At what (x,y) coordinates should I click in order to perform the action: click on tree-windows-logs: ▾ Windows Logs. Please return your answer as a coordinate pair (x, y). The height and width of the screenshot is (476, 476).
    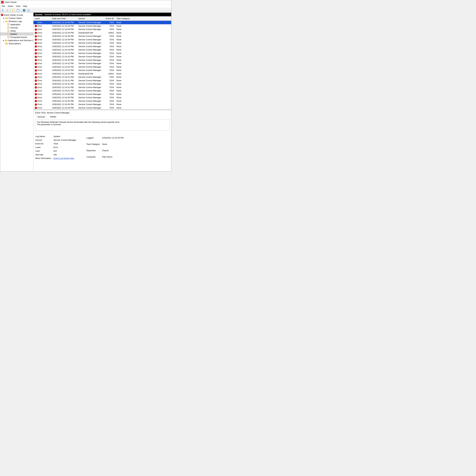
    Looking at the image, I should click on (17, 21).